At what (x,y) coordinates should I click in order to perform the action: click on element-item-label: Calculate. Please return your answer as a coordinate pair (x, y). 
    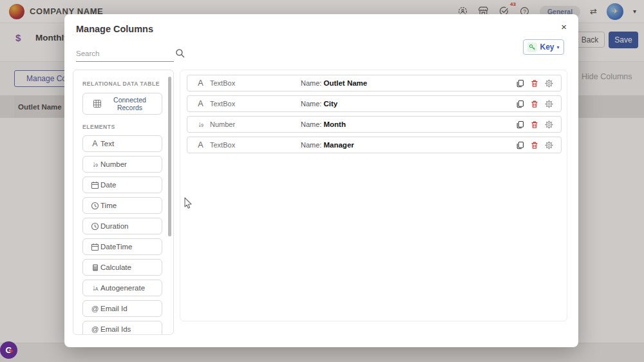
    Looking at the image, I should click on (116, 267).